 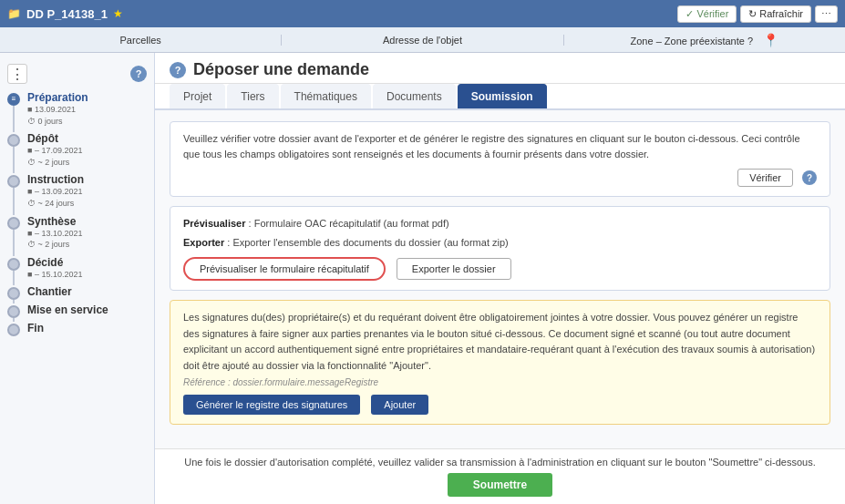 I want to click on timeline-meta-synthese: ■ – 13.10.2021 ⏱ ~ 2 jours, so click(x=55, y=239).